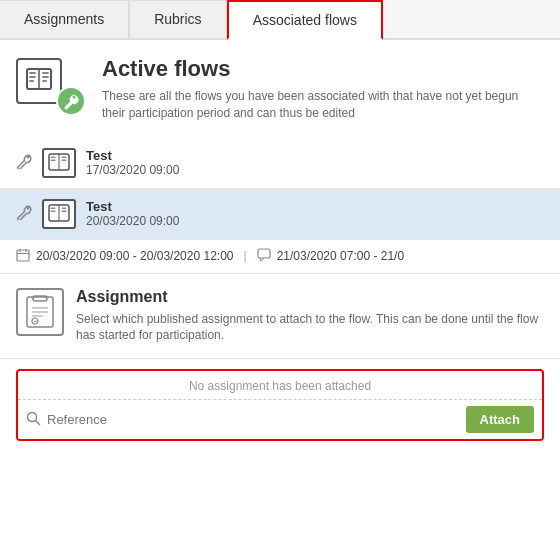 This screenshot has height=535, width=560. What do you see at coordinates (132, 156) in the screenshot?
I see `flow-item-1-title: Test` at bounding box center [132, 156].